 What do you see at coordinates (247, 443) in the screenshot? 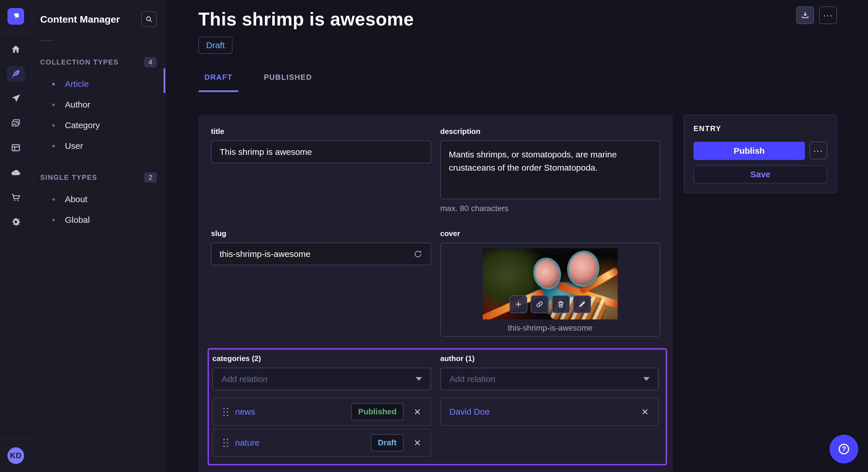
I see `relation-link-nature: nature` at bounding box center [247, 443].